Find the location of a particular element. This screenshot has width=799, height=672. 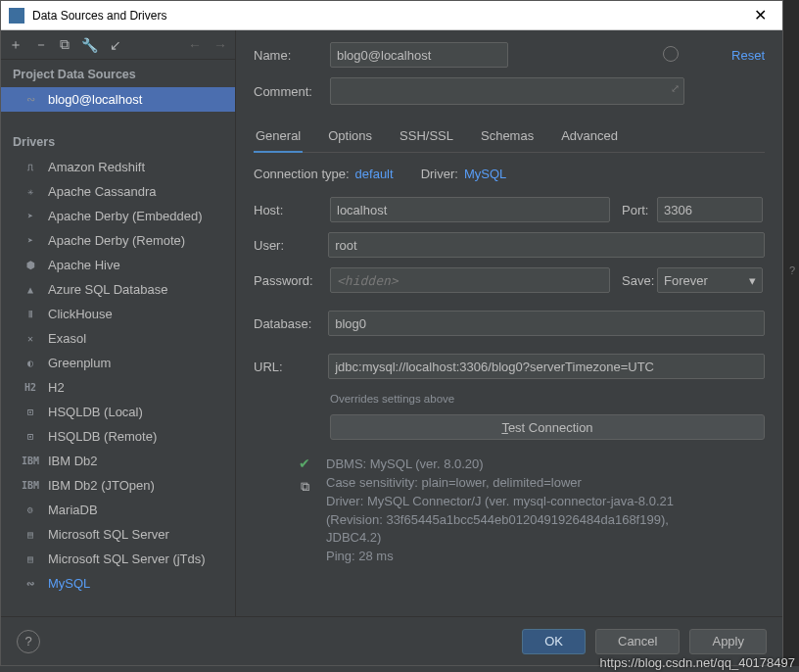

driver-item: ⫴ClickHouse is located at coordinates (118, 313).